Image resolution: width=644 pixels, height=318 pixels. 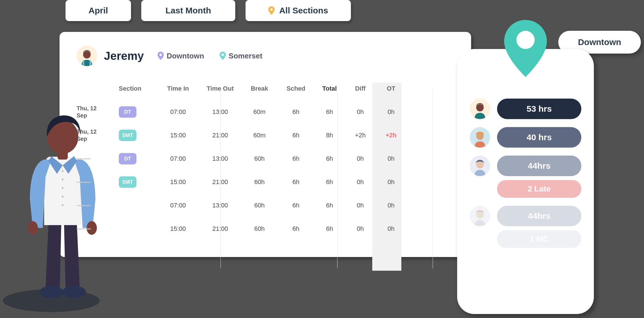 What do you see at coordinates (161, 56) in the screenshot?
I see `location-pin-icon` at bounding box center [161, 56].